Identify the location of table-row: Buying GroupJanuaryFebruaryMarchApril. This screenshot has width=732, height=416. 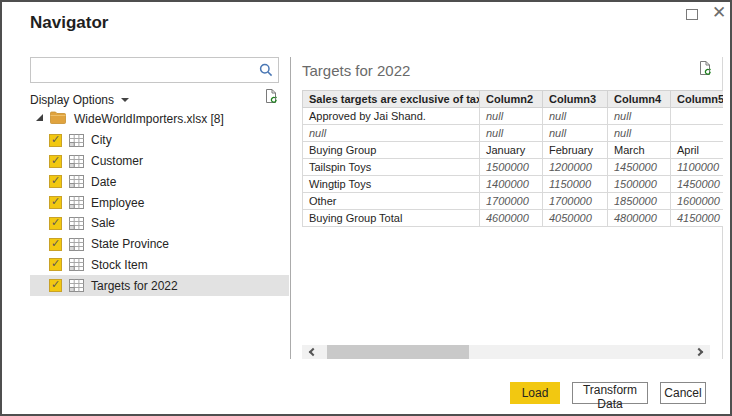
(514, 150).